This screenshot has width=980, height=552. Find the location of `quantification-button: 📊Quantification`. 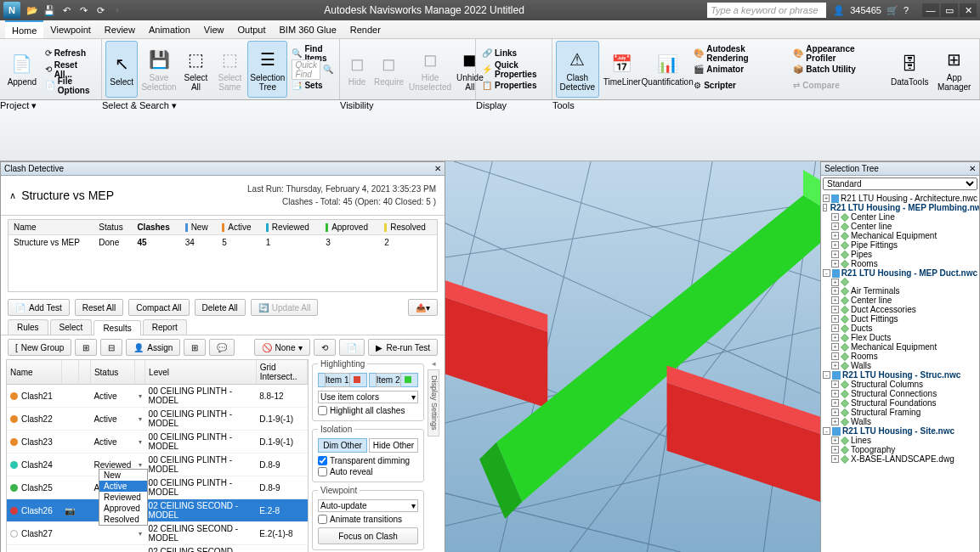

quantification-button: 📊Quantification is located at coordinates (667, 70).